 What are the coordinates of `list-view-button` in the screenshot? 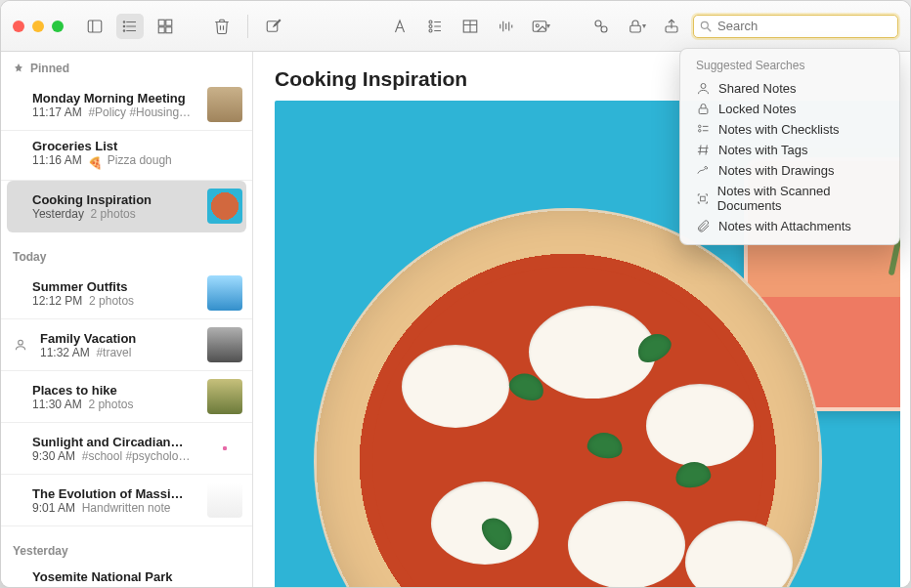 It's located at (130, 26).